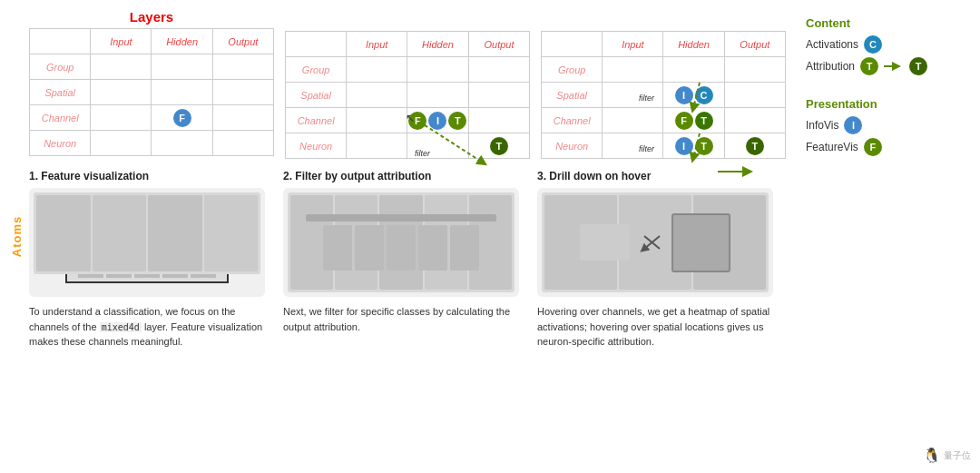 The height and width of the screenshot is (473, 980). What do you see at coordinates (701, 243) in the screenshot?
I see `step-3-large-box` at bounding box center [701, 243].